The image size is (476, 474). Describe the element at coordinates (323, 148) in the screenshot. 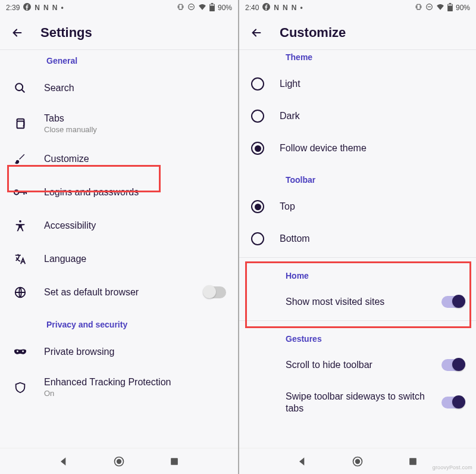

I see `label: Follow device theme` at that location.